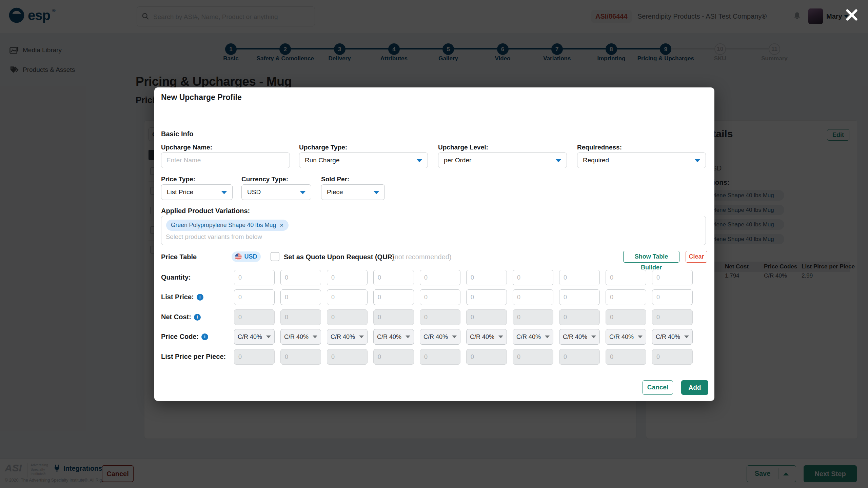 Image resolution: width=868 pixels, height=488 pixels. What do you see at coordinates (225, 160) in the screenshot?
I see `upcharge-name-input` at bounding box center [225, 160].